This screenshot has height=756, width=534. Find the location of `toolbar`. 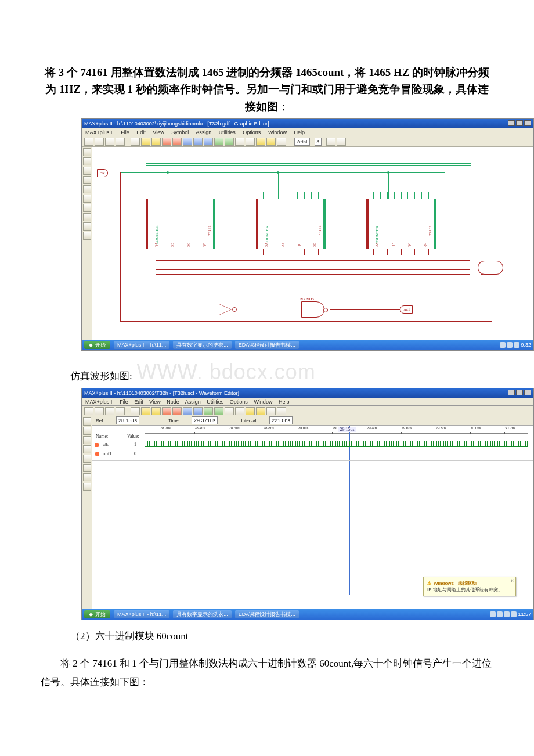

toolbar is located at coordinates (308, 411).